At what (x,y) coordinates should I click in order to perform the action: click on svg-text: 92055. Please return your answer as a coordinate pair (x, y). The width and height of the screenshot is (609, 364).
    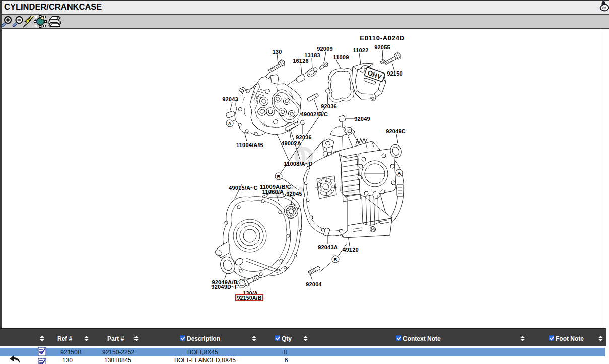
    Looking at the image, I should click on (382, 47).